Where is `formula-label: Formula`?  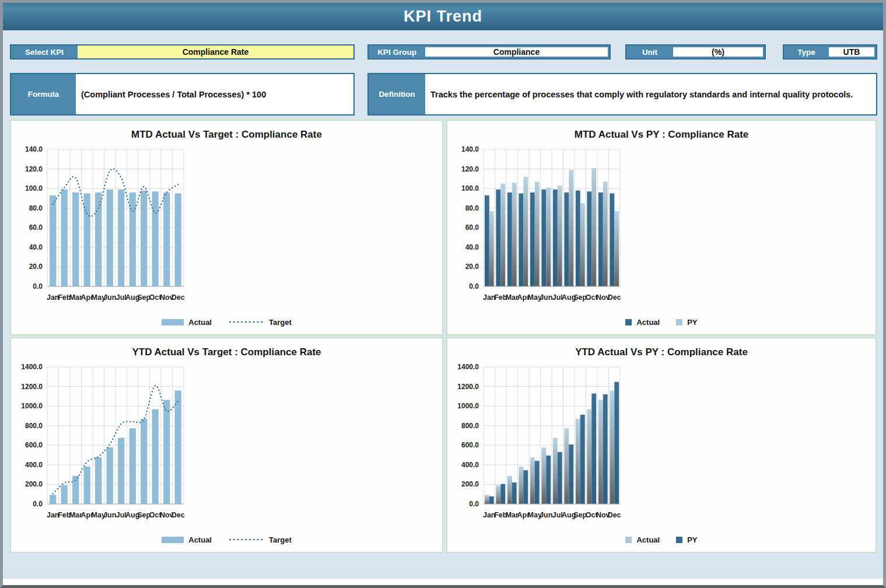
formula-label: Formula is located at coordinates (43, 94).